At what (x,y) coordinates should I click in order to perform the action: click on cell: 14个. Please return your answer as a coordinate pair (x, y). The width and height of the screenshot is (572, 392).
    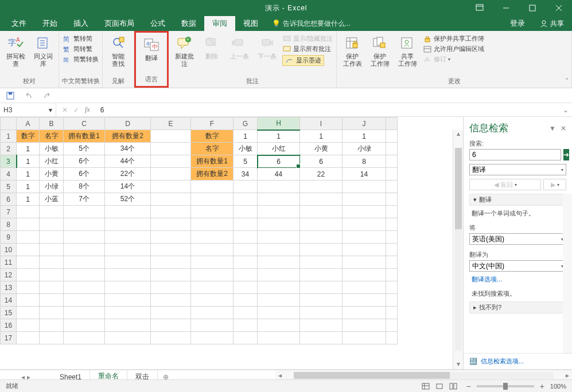
    Looking at the image, I should click on (128, 187).